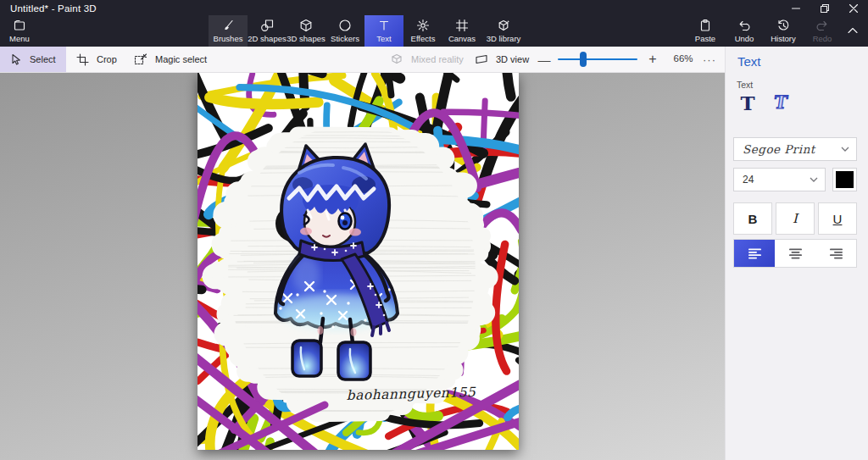  Describe the element at coordinates (141, 59) in the screenshot. I see `magic-select-icon` at that location.